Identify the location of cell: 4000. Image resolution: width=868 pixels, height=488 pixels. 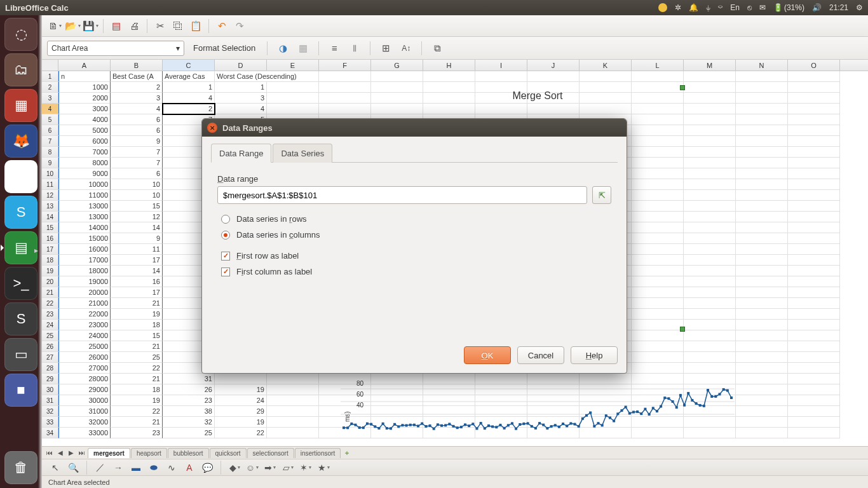
(85, 119).